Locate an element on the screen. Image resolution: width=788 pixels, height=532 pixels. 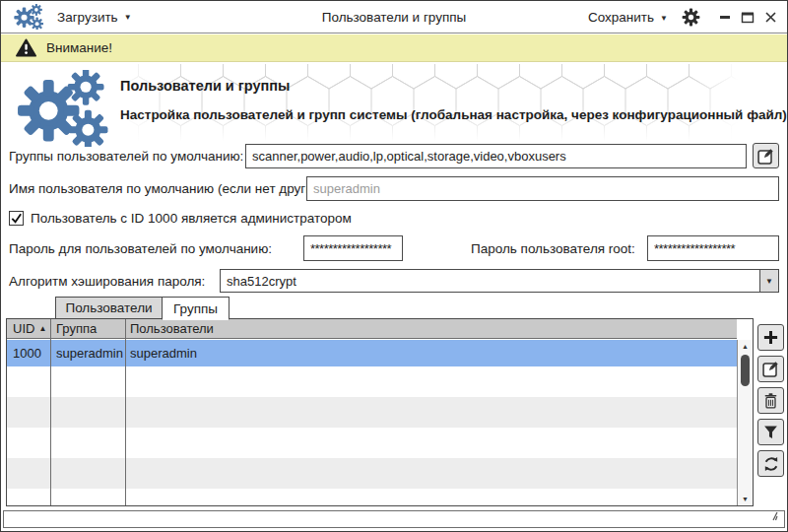
page-title: Пользователи и группы is located at coordinates (205, 86).